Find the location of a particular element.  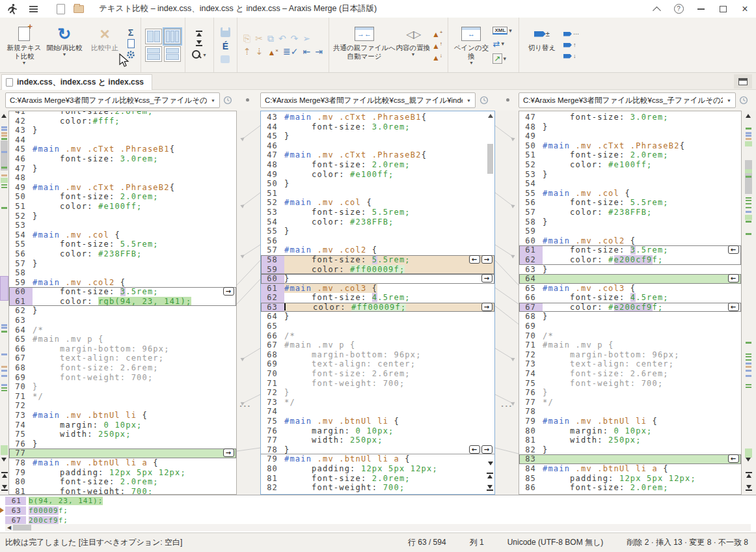

expand-button: ↗ ▾ is located at coordinates (502, 59).